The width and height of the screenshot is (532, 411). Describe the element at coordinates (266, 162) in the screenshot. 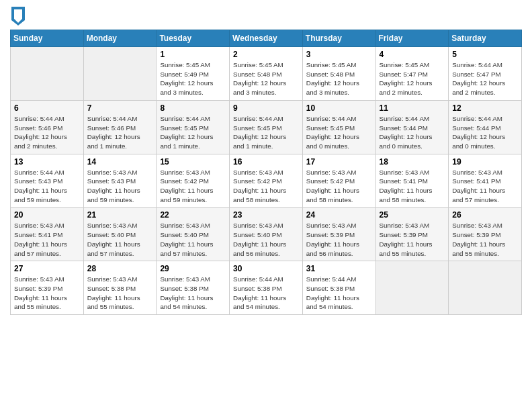

I see `day-number: 16` at that location.